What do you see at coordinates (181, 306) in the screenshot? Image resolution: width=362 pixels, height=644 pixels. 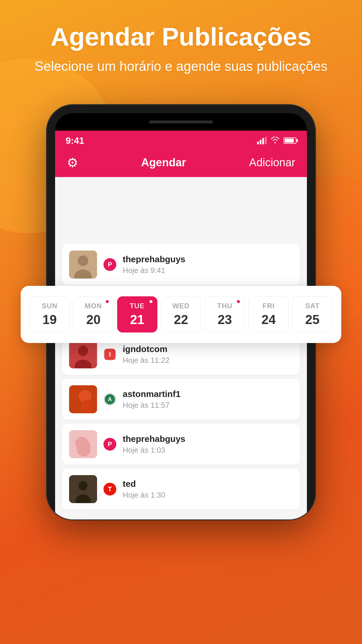 I see `cal-day-name: WED` at bounding box center [181, 306].